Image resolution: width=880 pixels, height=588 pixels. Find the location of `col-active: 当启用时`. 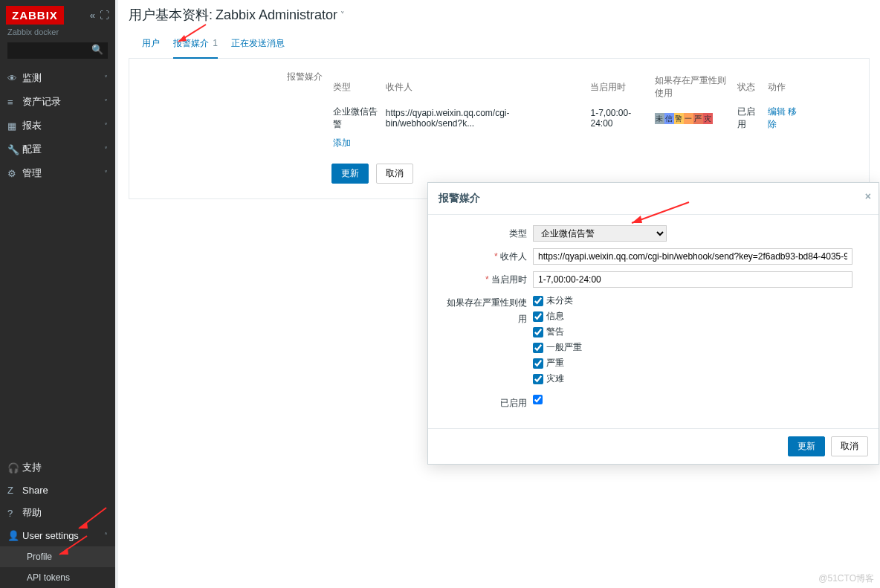

col-active: 当启用时 is located at coordinates (621, 87).